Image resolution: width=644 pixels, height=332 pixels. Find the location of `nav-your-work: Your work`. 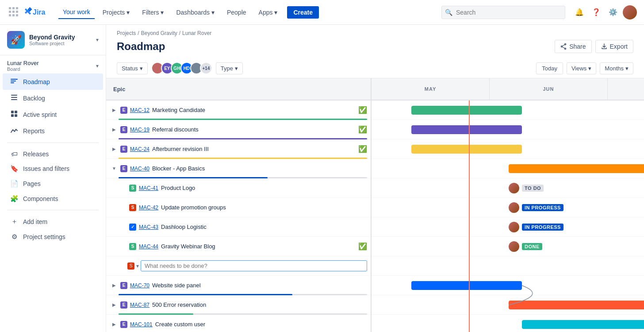

nav-your-work: Your work is located at coordinates (77, 12).